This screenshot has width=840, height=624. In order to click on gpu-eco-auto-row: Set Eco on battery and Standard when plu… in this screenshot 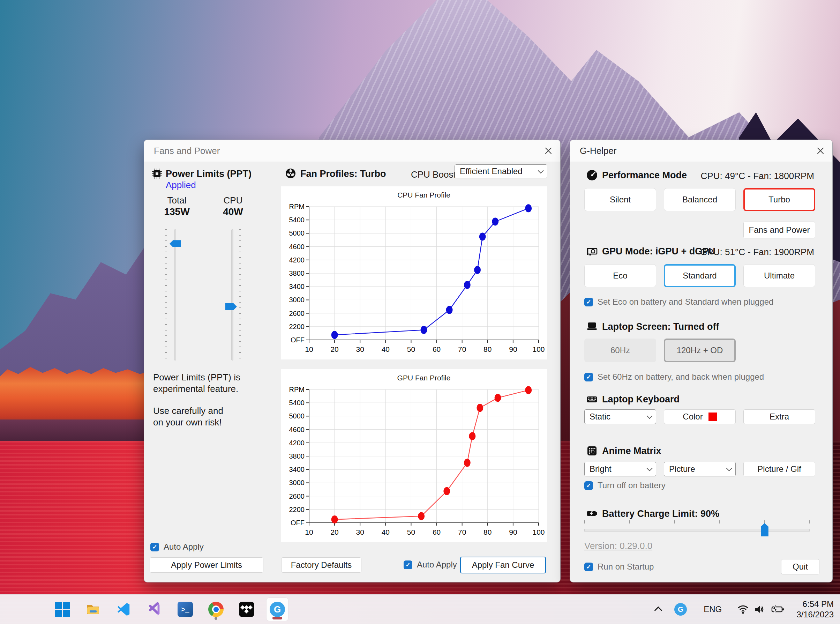, I will do `click(679, 302)`.